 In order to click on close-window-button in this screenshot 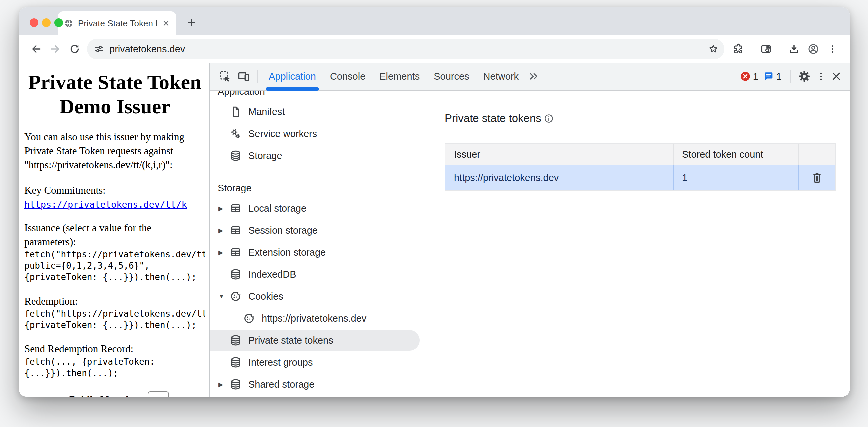, I will do `click(34, 23)`.